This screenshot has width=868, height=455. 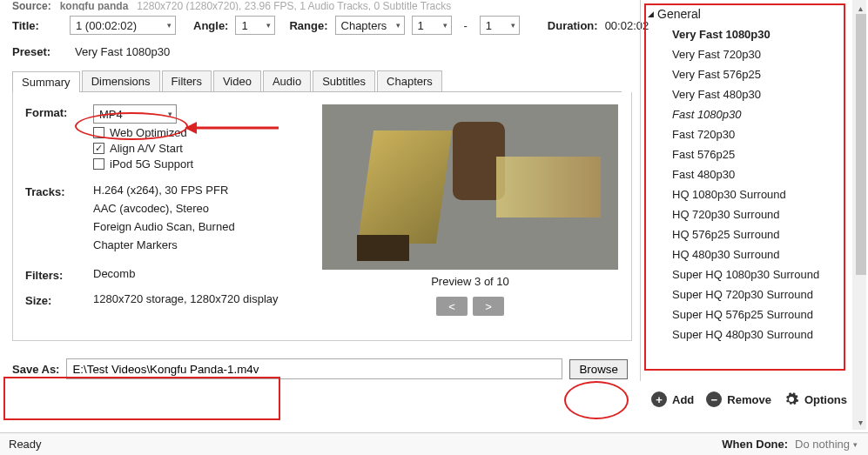 I want to click on tab-chapters: Chapters, so click(x=409, y=81).